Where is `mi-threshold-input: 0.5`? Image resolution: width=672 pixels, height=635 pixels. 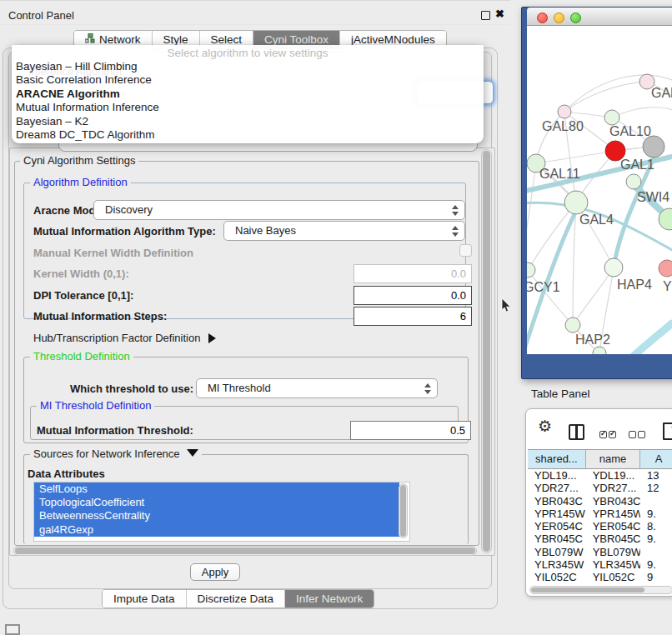 mi-threshold-input: 0.5 is located at coordinates (410, 430).